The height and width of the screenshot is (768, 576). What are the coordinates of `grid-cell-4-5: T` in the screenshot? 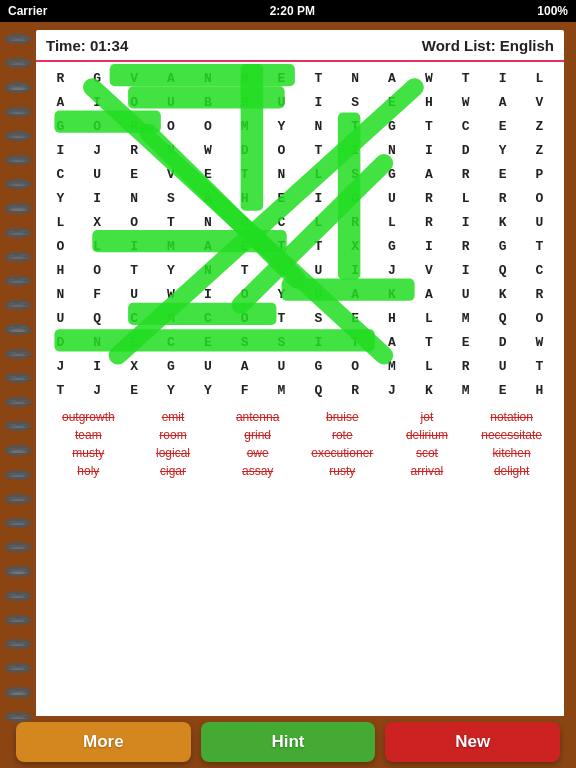 It's located at (244, 174).